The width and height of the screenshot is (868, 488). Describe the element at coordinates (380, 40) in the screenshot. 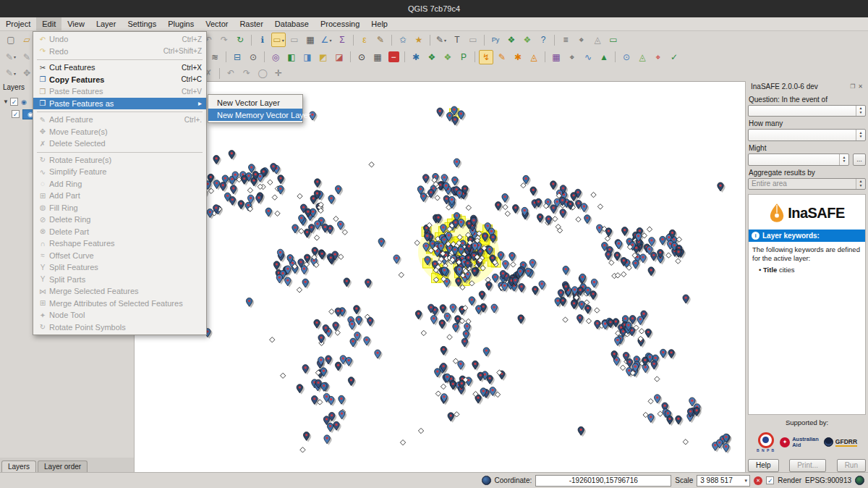

I see `label-settings-icon: ✎` at that location.